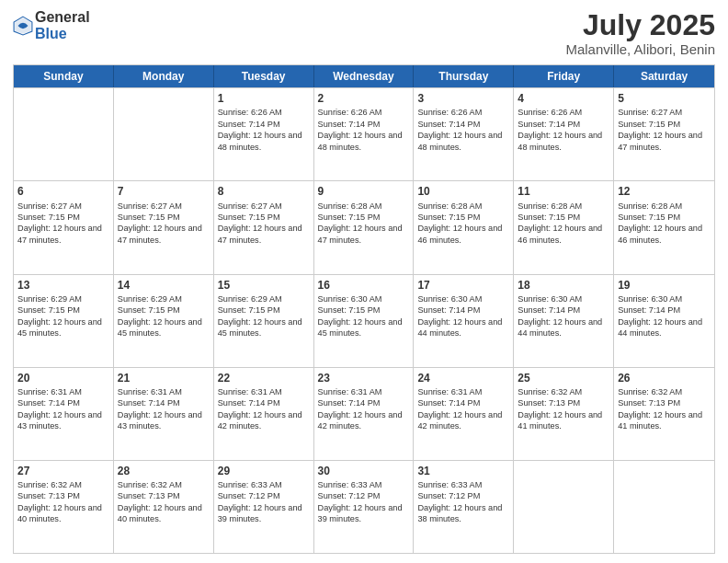 This screenshot has height=563, width=728. Describe the element at coordinates (164, 76) in the screenshot. I see `header-day-monday: Monday` at that location.